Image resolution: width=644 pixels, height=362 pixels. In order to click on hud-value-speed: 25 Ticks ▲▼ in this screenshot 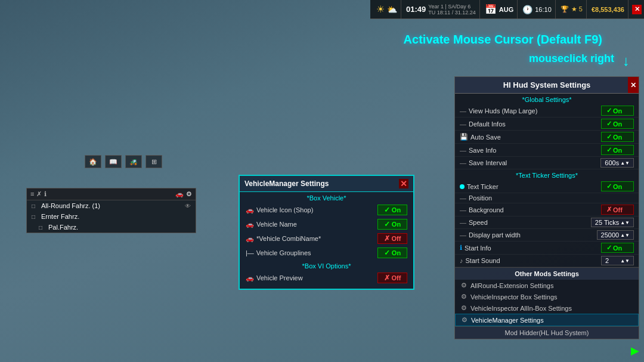, I will do `click(612, 222)`.